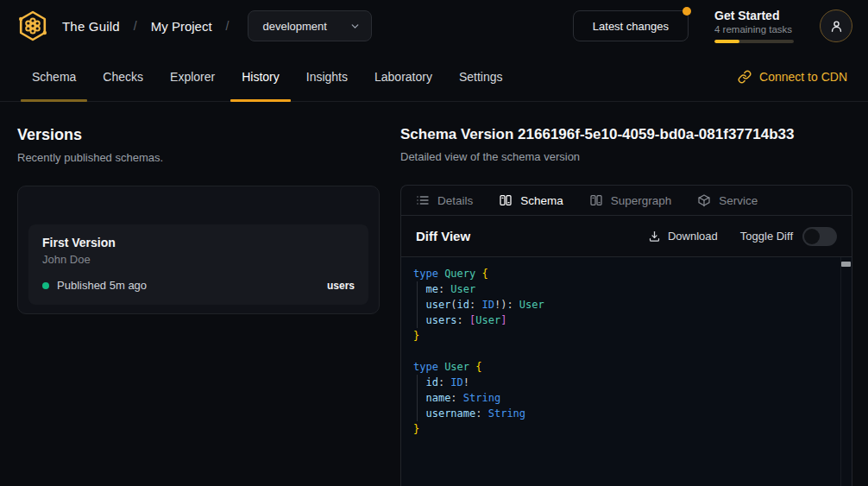 This screenshot has width=868, height=486. I want to click on project-breadcrumb: My Project, so click(181, 26).